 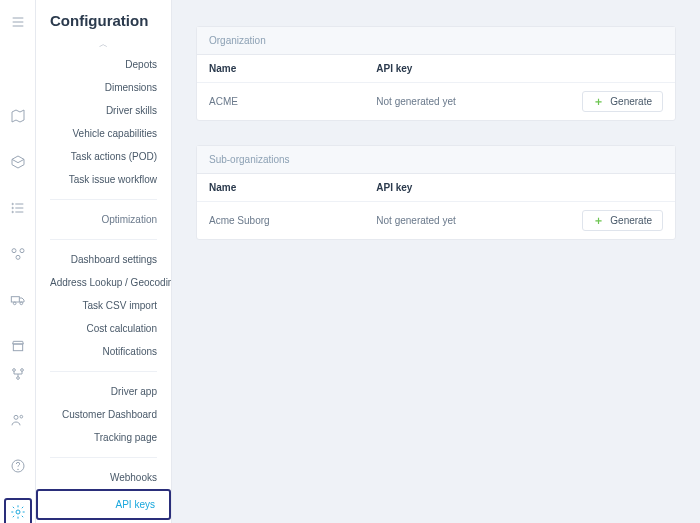 I want to click on cell-suborg-key: Not generated yet, so click(x=448, y=221).